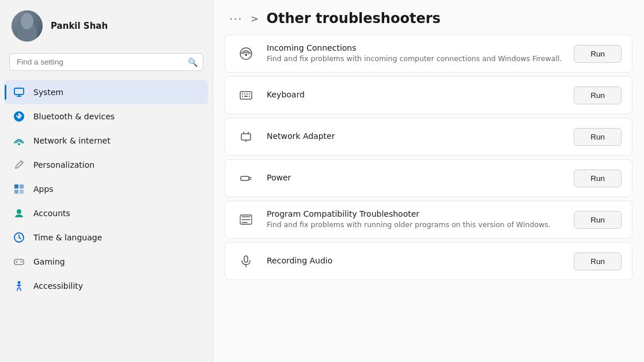  What do you see at coordinates (58, 286) in the screenshot?
I see `sidebar-item-label: Accessibility` at bounding box center [58, 286].